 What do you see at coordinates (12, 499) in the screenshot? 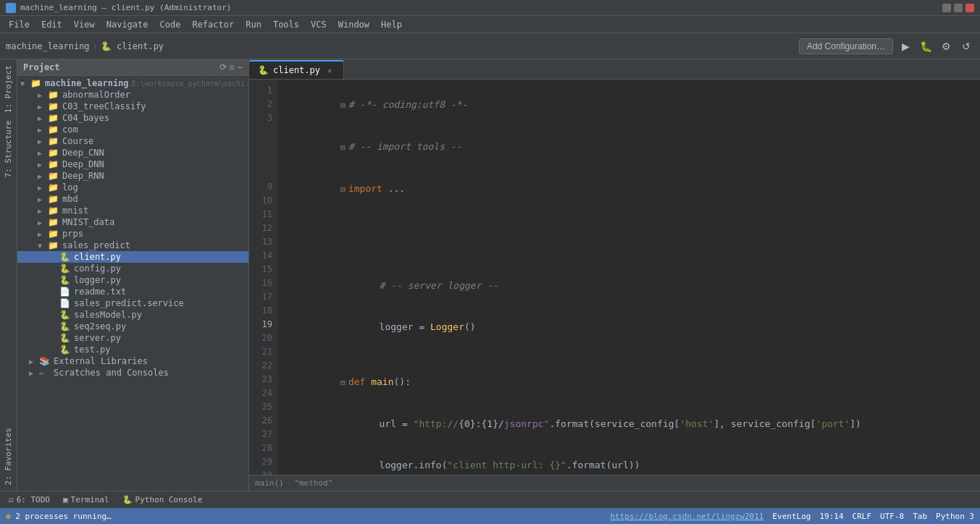
I see `todo-icon: ☑` at bounding box center [12, 499].